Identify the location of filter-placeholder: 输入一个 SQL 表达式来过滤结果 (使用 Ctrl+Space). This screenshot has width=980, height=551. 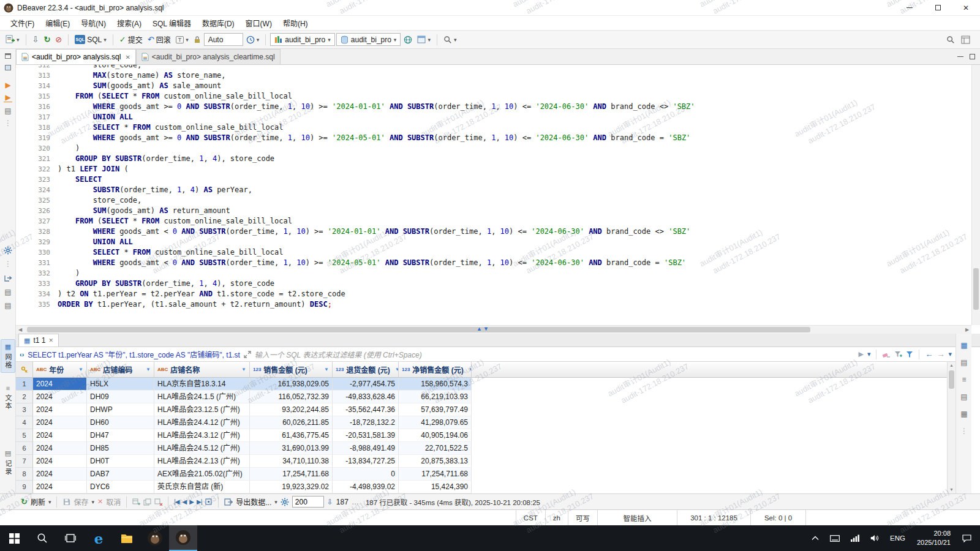
(338, 354).